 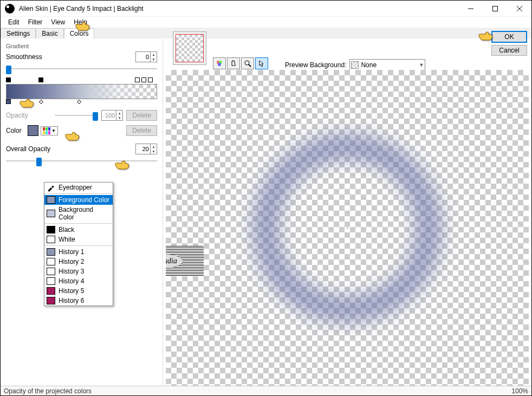 I want to click on preview-thumbnail, so click(x=190, y=48).